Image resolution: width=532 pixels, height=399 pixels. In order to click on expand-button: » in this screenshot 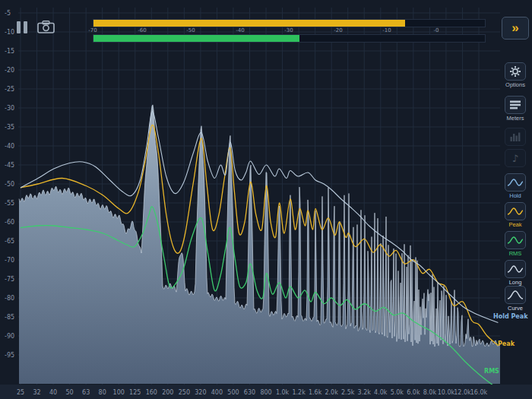, I will do `click(515, 28)`.